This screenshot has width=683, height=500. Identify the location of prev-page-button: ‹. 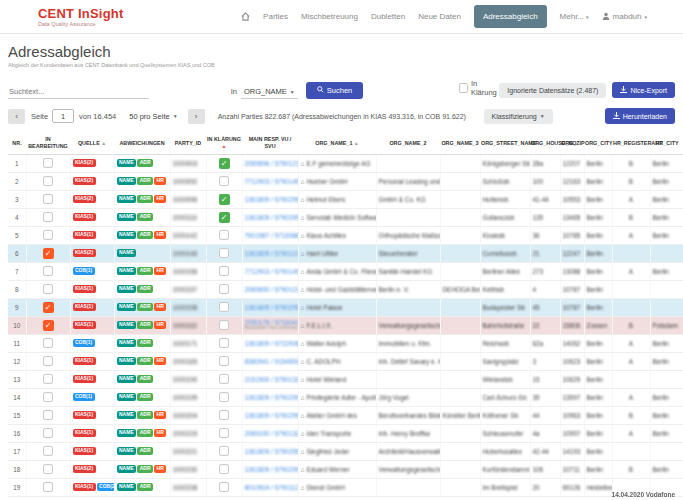
(16, 116).